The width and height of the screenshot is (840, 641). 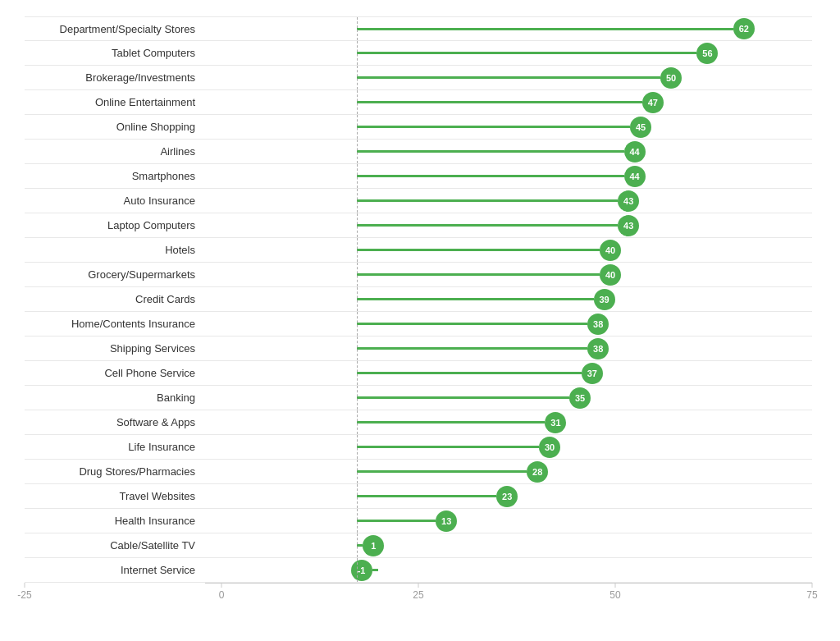 What do you see at coordinates (418, 300) in the screenshot?
I see `chart-row: Credit Cards39` at bounding box center [418, 300].